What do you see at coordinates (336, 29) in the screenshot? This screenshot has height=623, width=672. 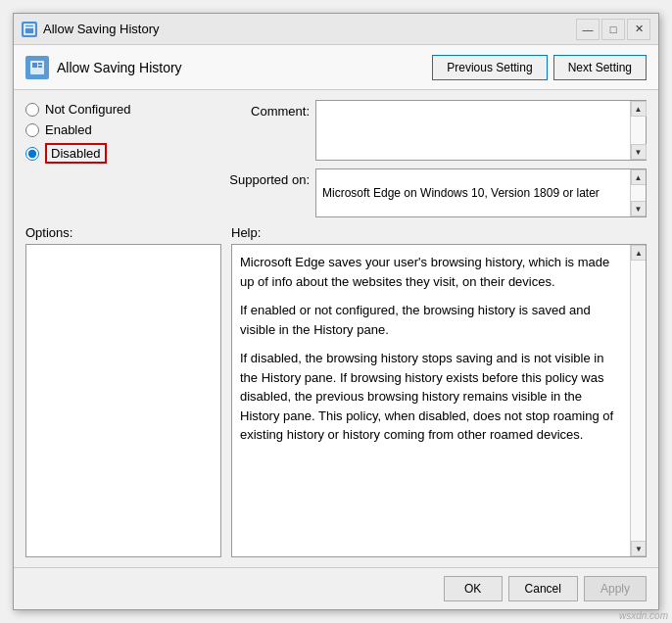 I see `title-bar: Allow Saving History — □ ✕` at bounding box center [336, 29].